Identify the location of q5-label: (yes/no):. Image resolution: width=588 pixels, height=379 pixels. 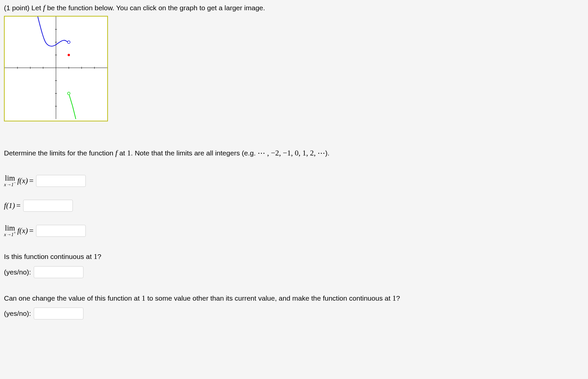
(18, 314).